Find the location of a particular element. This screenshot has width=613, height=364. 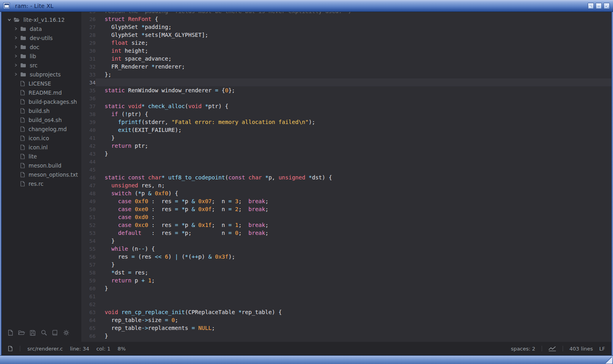

tree-file-build.sh: build.sh is located at coordinates (41, 111).